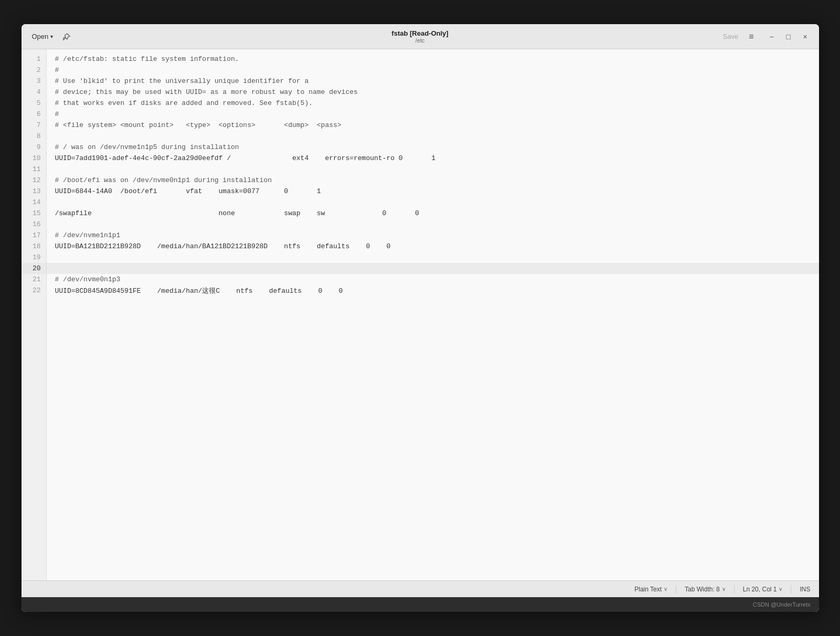 The image size is (840, 636). I want to click on line-number: 7, so click(34, 125).